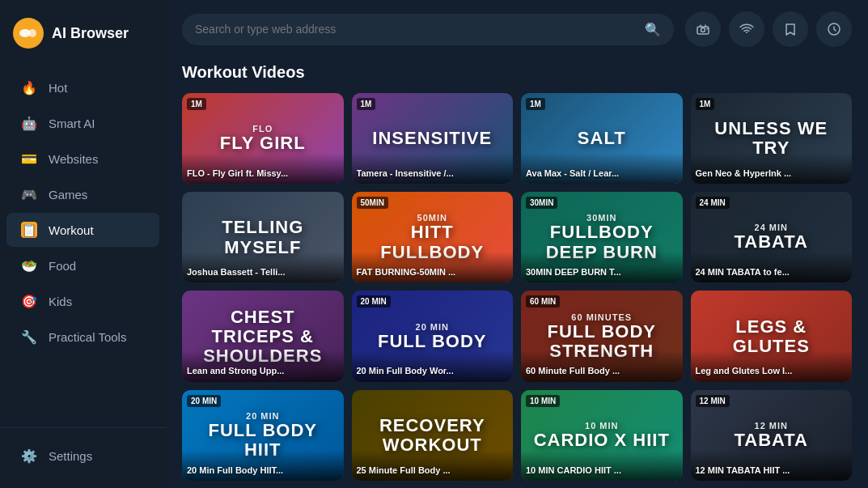  What do you see at coordinates (372, 202) in the screenshot?
I see `video-duration-badge: 50MIN` at bounding box center [372, 202].